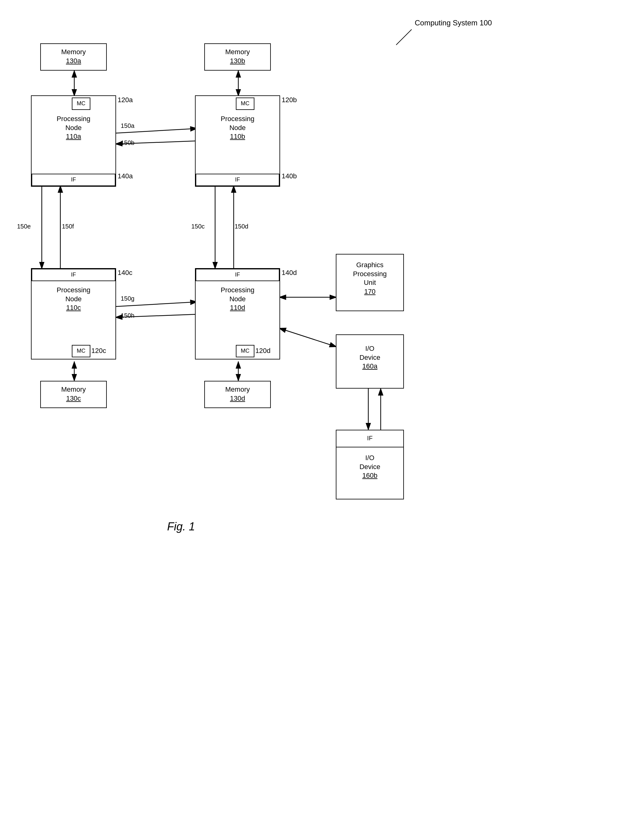 Image resolution: width=619 pixels, height=840 pixels. I want to click on gpu-170-box: GraphicsProcessingUnit170, so click(370, 283).